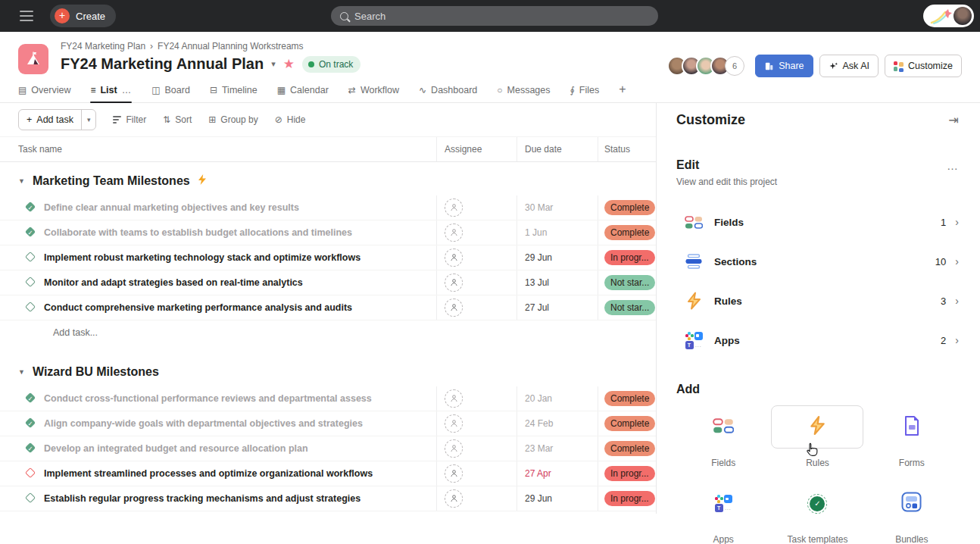 This screenshot has height=544, width=980. What do you see at coordinates (953, 165) in the screenshot?
I see `edit-menu-icon: …` at bounding box center [953, 165].